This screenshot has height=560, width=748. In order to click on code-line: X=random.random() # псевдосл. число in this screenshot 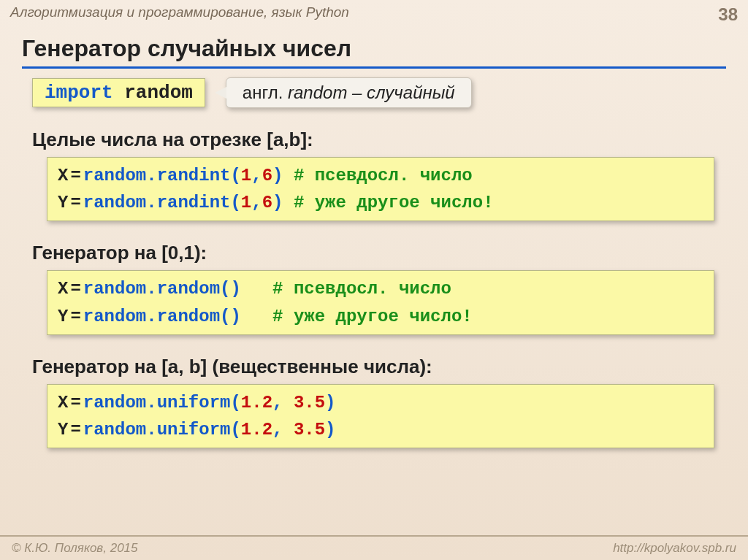, I will do `click(381, 289)`.